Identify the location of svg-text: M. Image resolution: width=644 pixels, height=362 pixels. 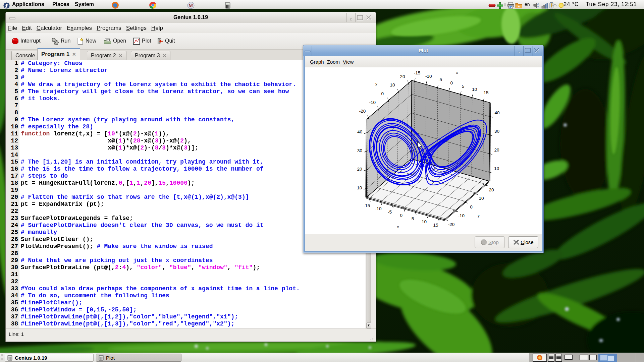
(191, 5).